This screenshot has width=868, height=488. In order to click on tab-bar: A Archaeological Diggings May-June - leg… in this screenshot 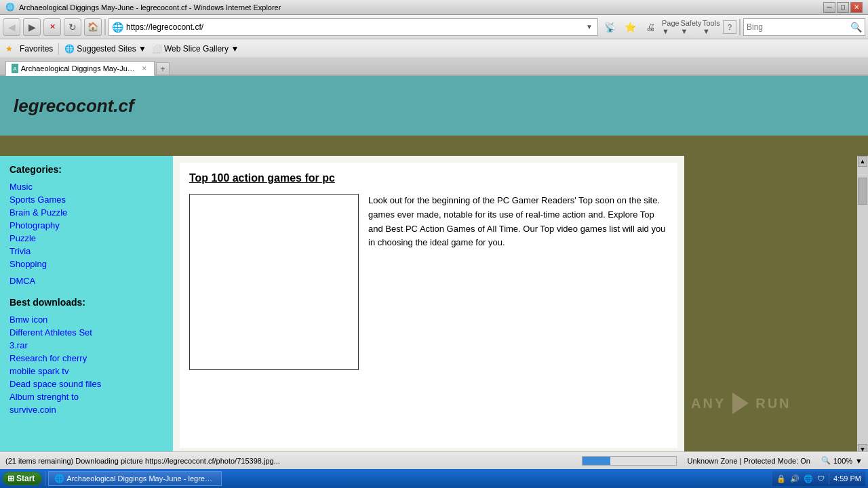, I will do `click(434, 67)`.